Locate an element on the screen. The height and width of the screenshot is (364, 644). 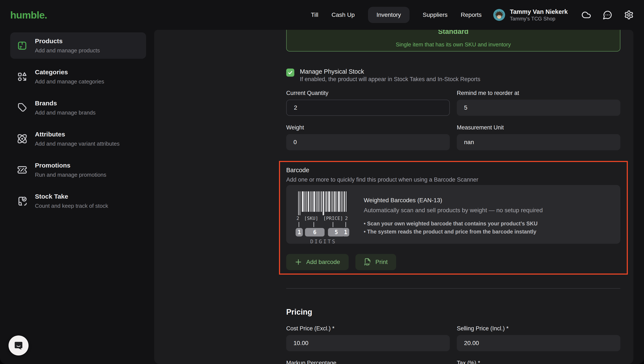
main-nav: Till Cash Up Inventory Suppliers Reports is located at coordinates (396, 15).